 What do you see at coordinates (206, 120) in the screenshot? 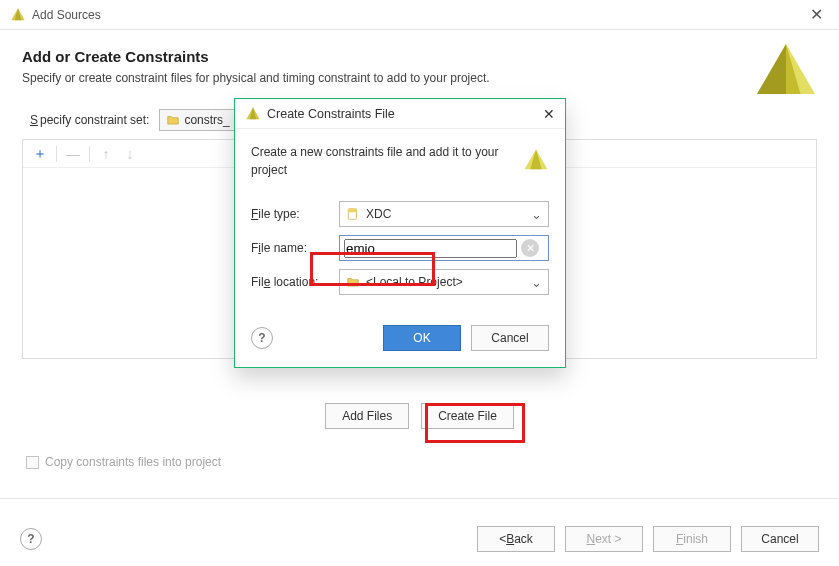
I see `constraint-set-value: constrs_` at bounding box center [206, 120].